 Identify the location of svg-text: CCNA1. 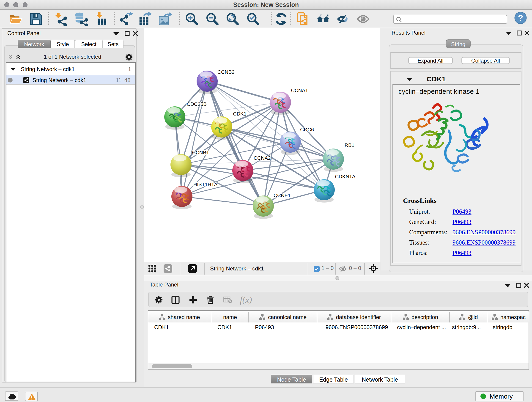
(300, 90).